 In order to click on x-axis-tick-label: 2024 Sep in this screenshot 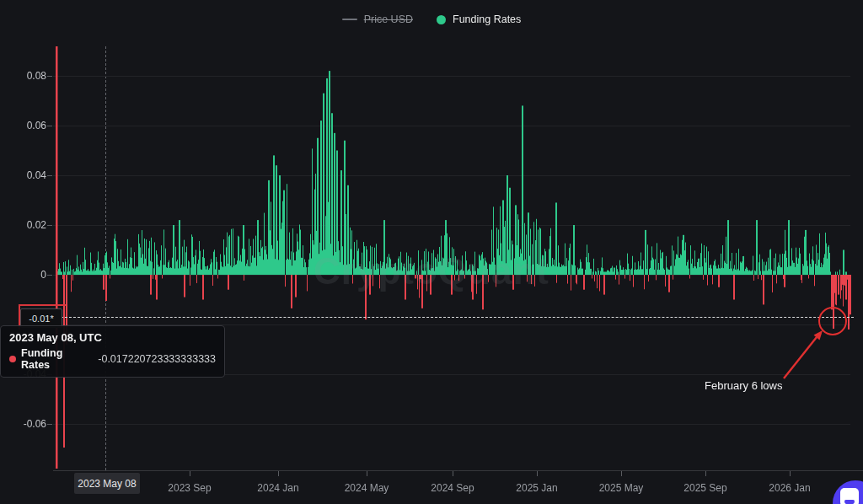, I will do `click(452, 488)`.